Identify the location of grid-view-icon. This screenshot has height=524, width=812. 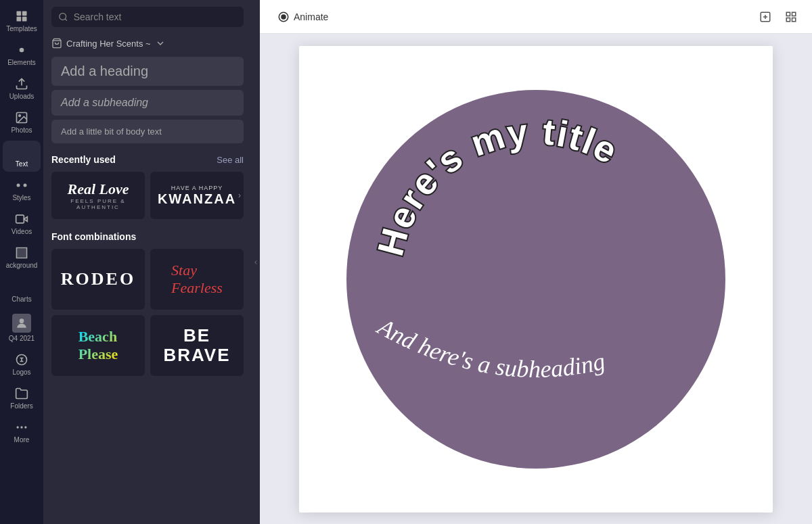
(791, 17).